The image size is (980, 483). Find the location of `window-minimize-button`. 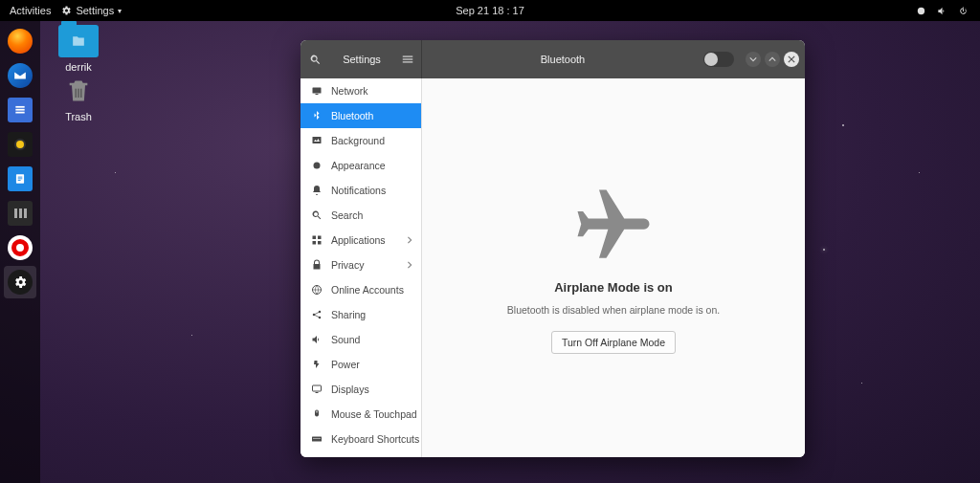

window-minimize-button is located at coordinates (753, 59).